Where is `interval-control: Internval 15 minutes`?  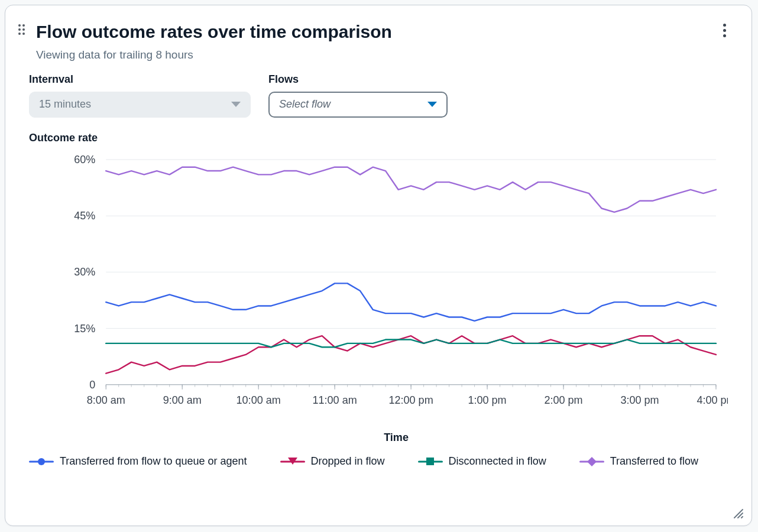 interval-control: Internval 15 minutes is located at coordinates (140, 96).